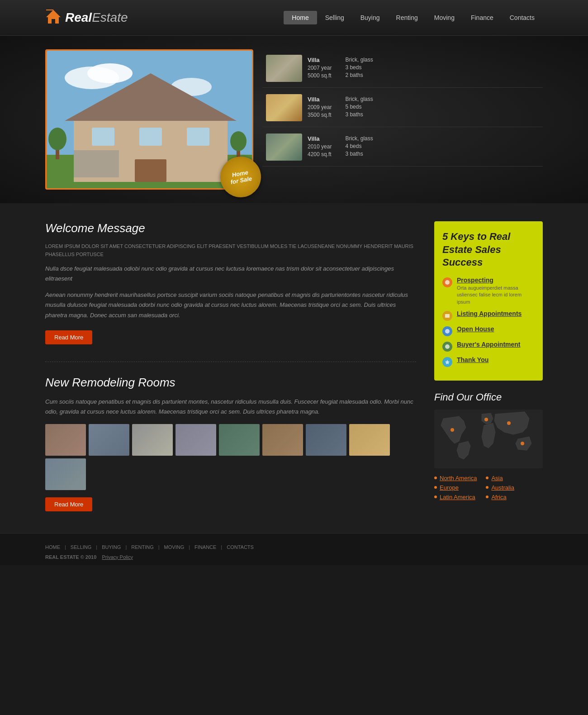 This screenshot has height=715, width=588. I want to click on asia-label: Asia, so click(497, 478).